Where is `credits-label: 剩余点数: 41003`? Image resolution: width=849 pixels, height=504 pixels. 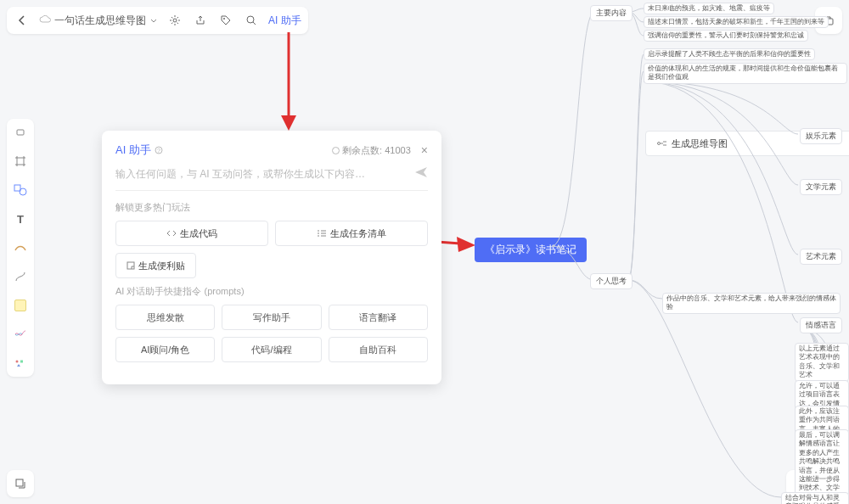 credits-label: 剩余点数: 41003 is located at coordinates (372, 151).